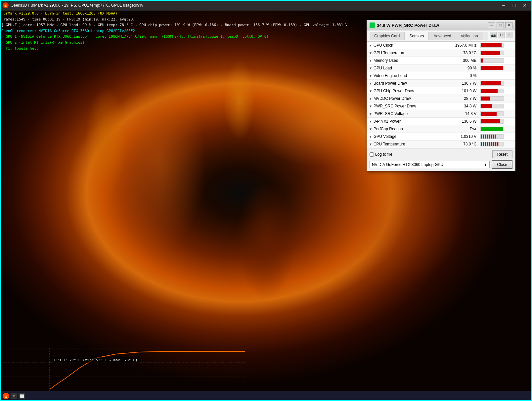 The image size is (532, 401). What do you see at coordinates (405, 76) in the screenshot?
I see `sensor-name-inner: ▼ Video Engine Load` at bounding box center [405, 76].